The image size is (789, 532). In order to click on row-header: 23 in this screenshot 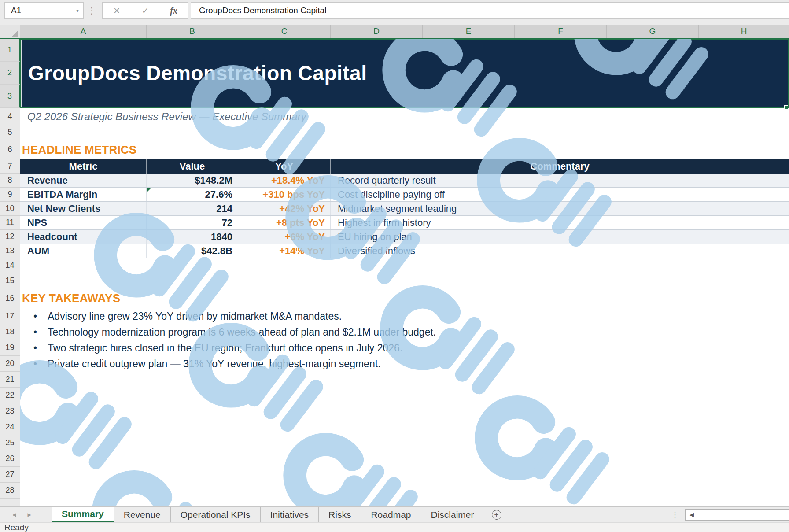, I will do `click(10, 411)`.